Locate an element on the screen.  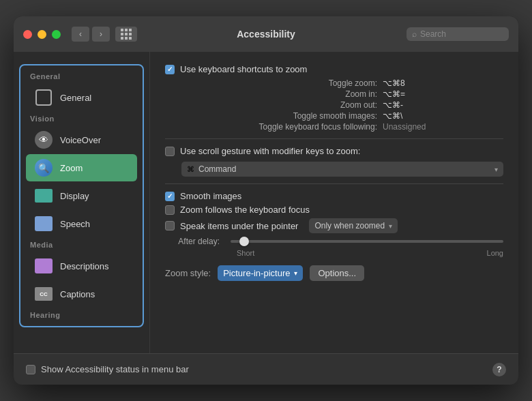
minimize-button is located at coordinates (42, 34).